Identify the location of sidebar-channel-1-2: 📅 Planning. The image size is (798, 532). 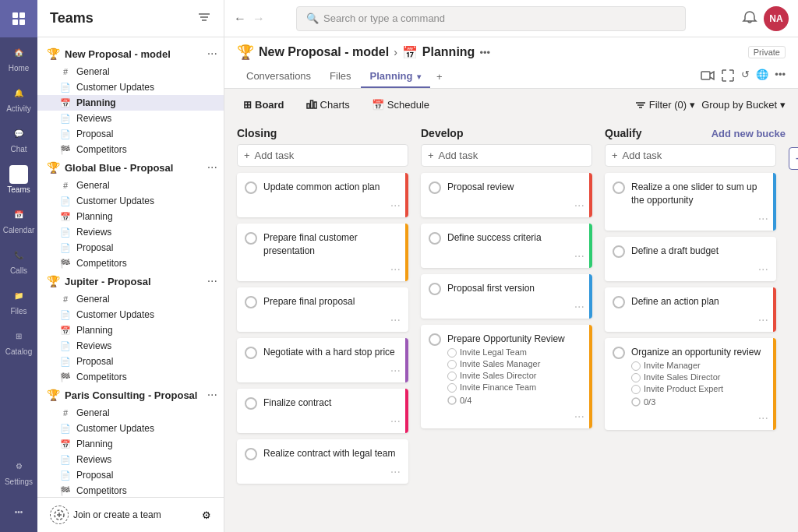
(131, 217).